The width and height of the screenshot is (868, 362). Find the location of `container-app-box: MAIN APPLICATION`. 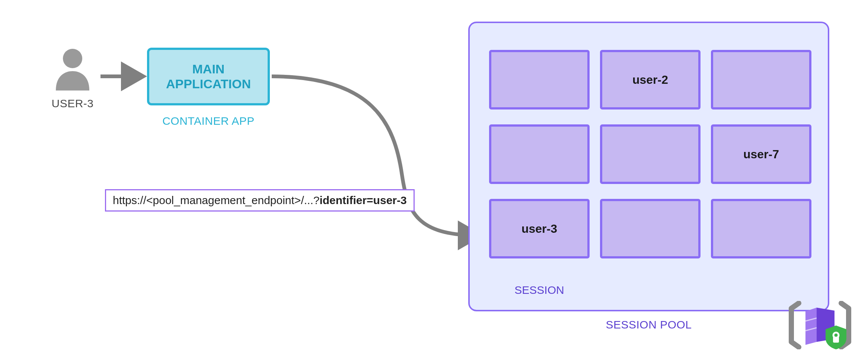

container-app-box: MAIN APPLICATION is located at coordinates (208, 77).